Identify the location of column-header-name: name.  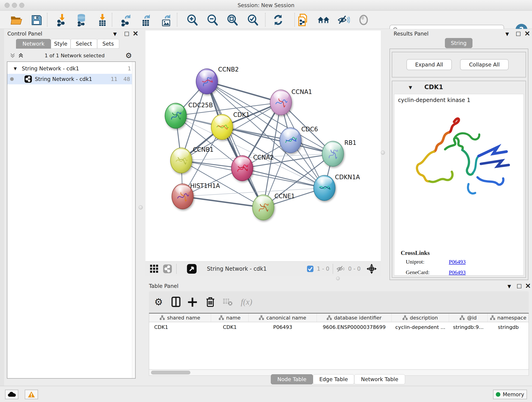
(230, 318).